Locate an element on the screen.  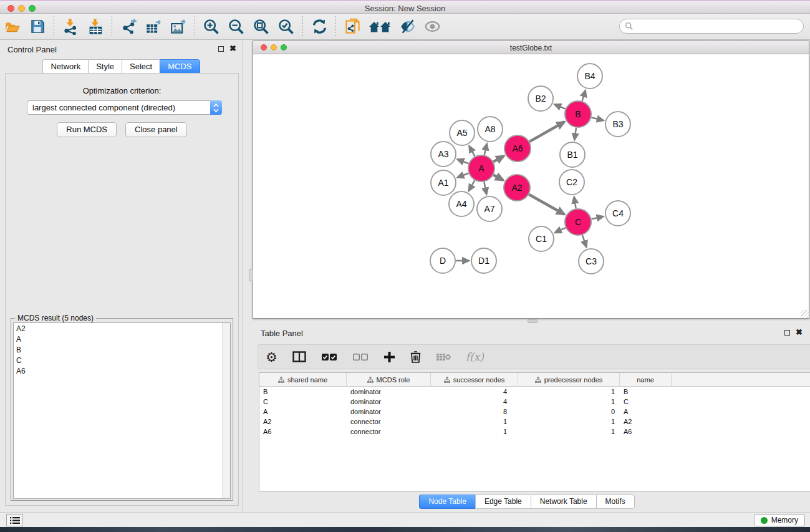
zoom-in-button is located at coordinates (211, 27).